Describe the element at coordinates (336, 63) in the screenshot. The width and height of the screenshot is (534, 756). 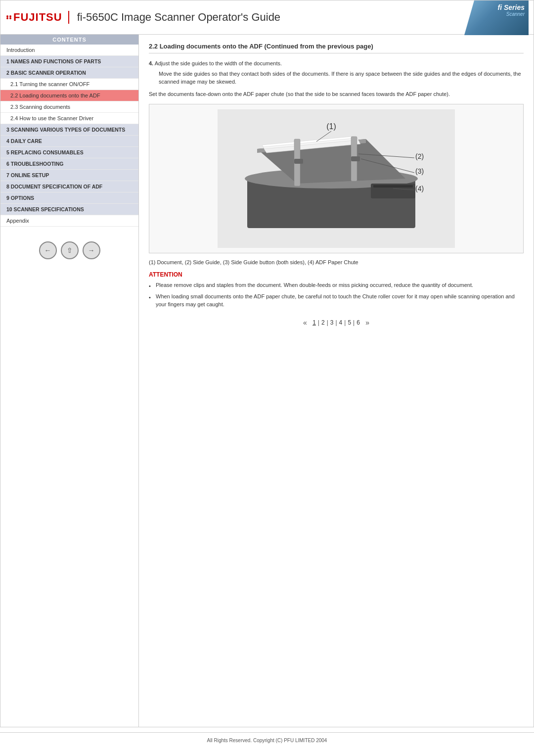
I see `step4-header: 4. Adjust the side guides to the width o…` at that location.